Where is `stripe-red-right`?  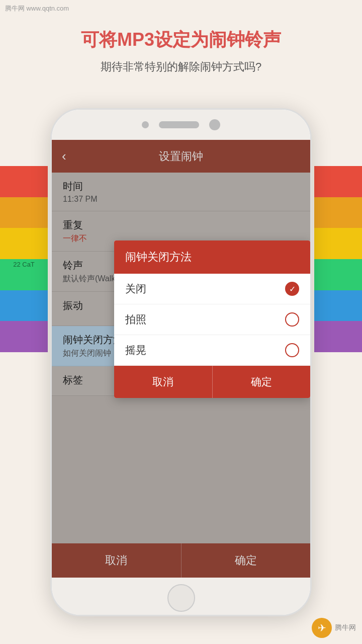
stripe-red-right is located at coordinates (338, 182).